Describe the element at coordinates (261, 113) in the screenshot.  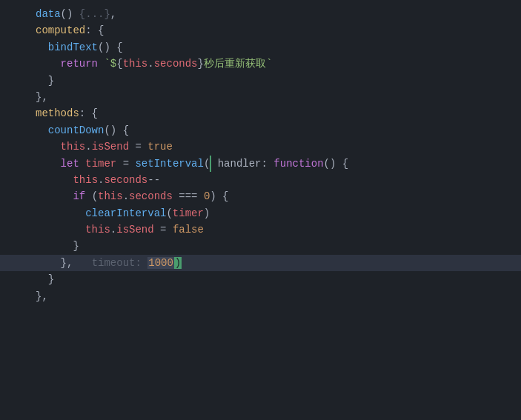
I see `line-methods: methods: {` at that location.